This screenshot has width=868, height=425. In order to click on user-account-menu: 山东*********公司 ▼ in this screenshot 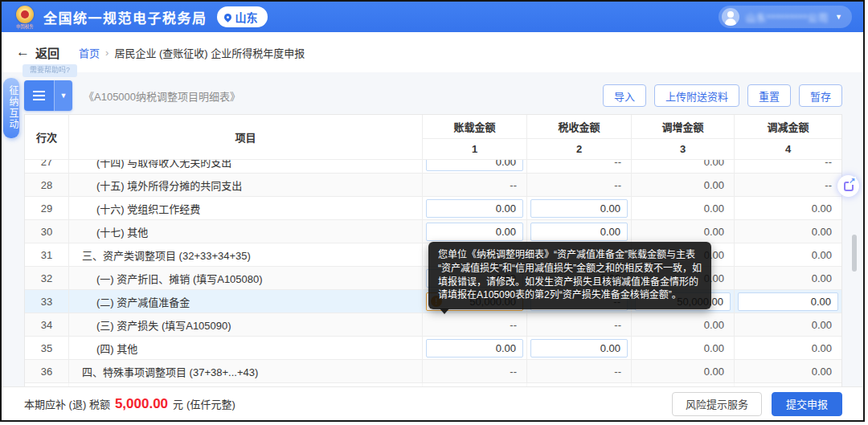, I will do `click(785, 17)`.